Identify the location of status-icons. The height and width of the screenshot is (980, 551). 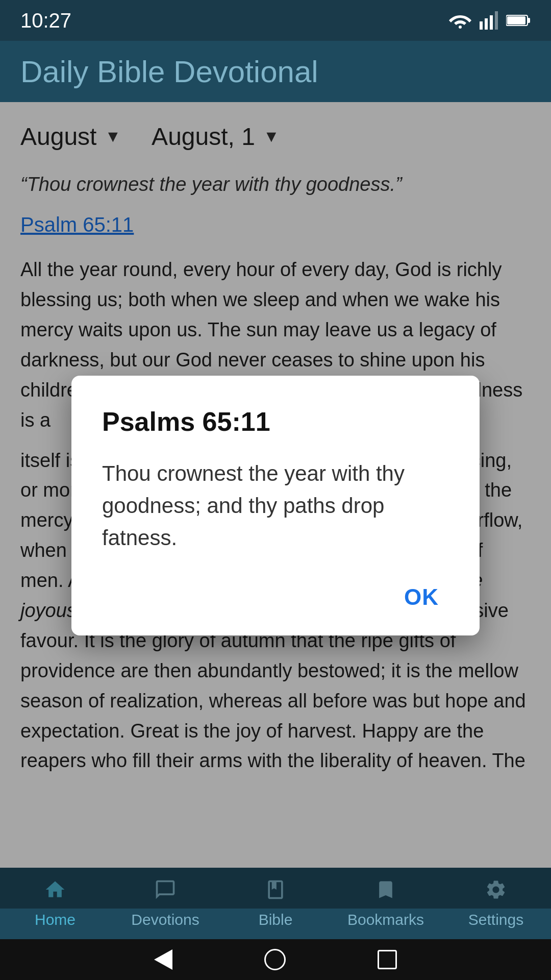
(490, 20).